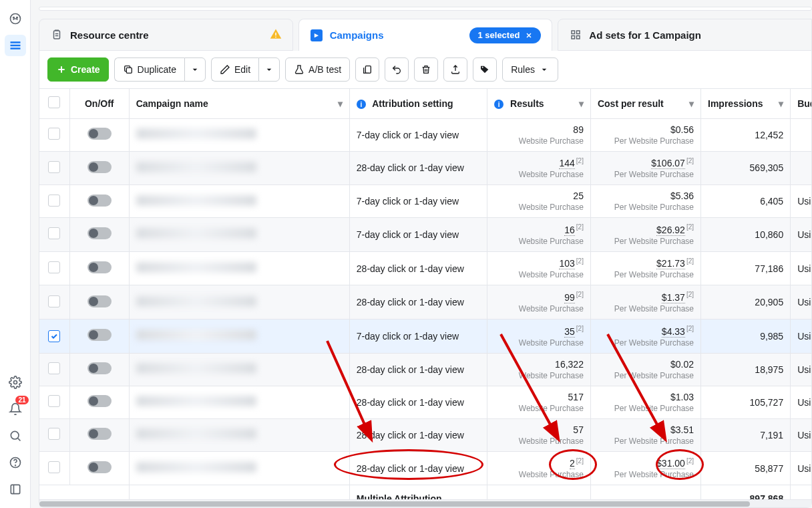  I want to click on table-row: 28-day click or 1-day view103[2]Website …, so click(425, 269).